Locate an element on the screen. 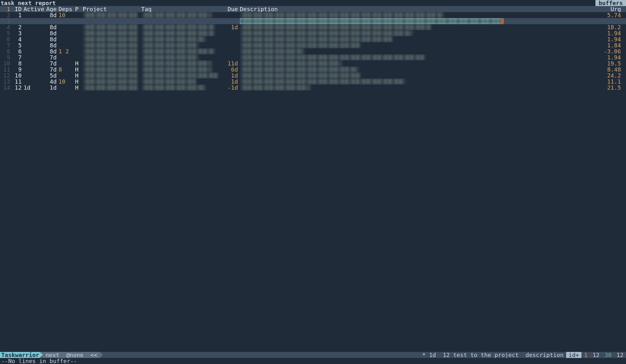 This screenshot has width=626, height=364. cell-urgency is located at coordinates (565, 21).